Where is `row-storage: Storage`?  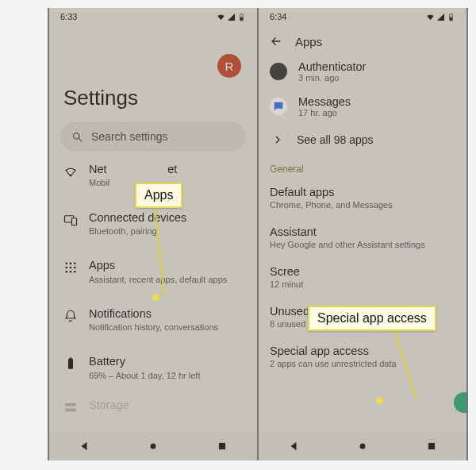
row-storage: Storage is located at coordinates (153, 406).